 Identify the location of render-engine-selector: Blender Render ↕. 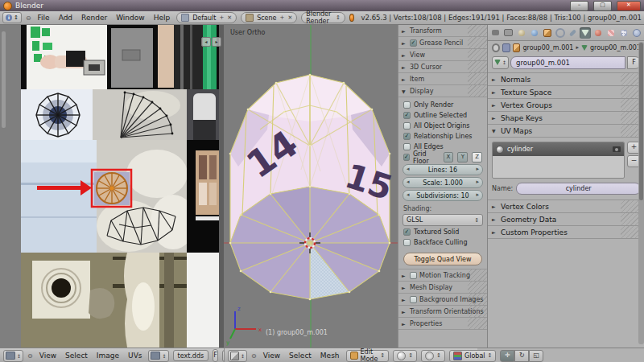
(324, 18).